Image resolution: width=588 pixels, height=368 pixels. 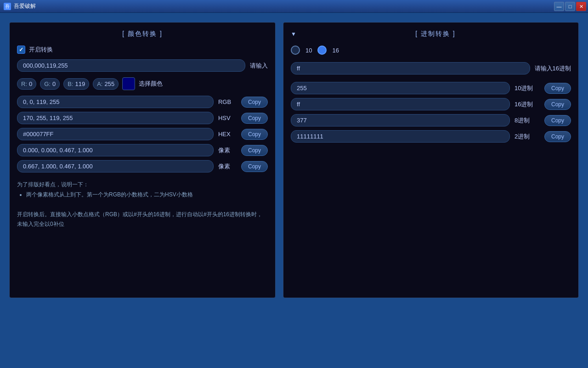 I want to click on notes-extra: 开启转换后。直接输入小数点格式（RGB）或以#开头的16进制，进行自动以#开头的…, so click(x=142, y=220).